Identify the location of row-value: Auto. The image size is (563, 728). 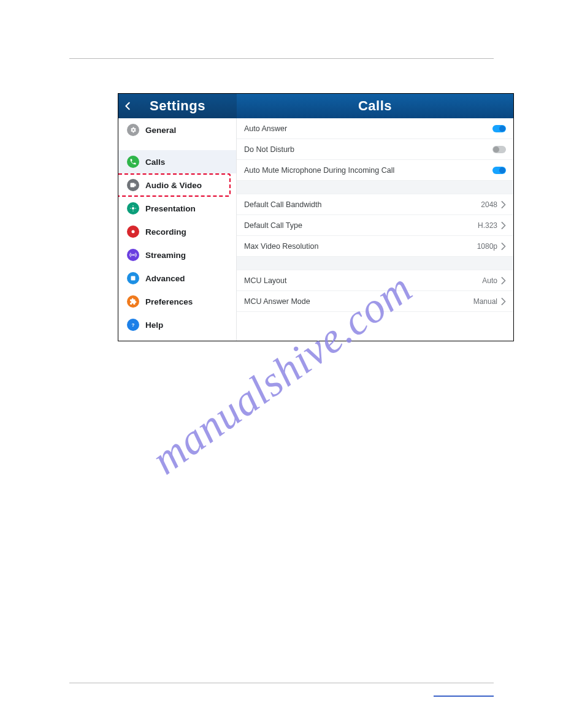
(489, 281).